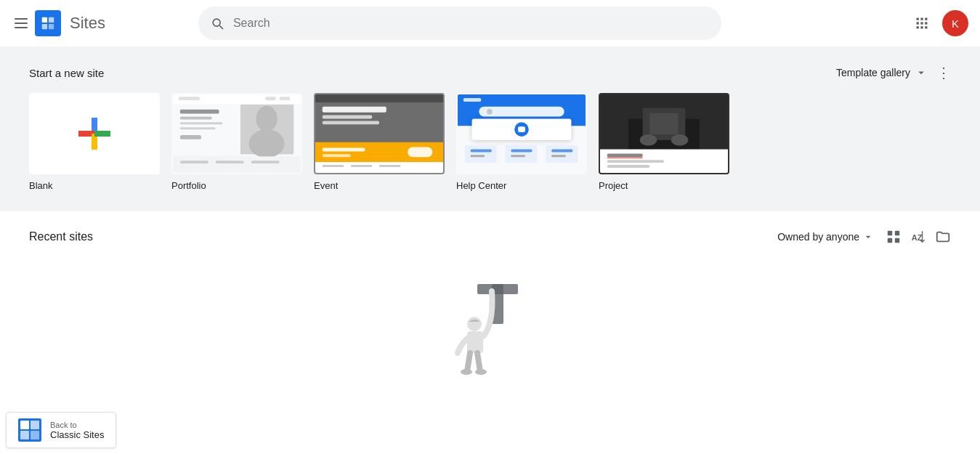  I want to click on app-logo, so click(48, 23).